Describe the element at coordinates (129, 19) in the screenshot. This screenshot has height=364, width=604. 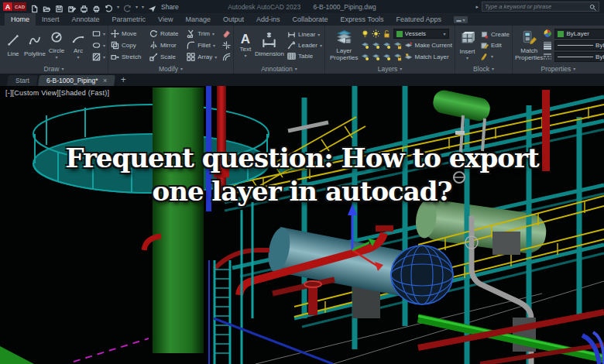
I see `tab-parametric: Parametric` at that location.